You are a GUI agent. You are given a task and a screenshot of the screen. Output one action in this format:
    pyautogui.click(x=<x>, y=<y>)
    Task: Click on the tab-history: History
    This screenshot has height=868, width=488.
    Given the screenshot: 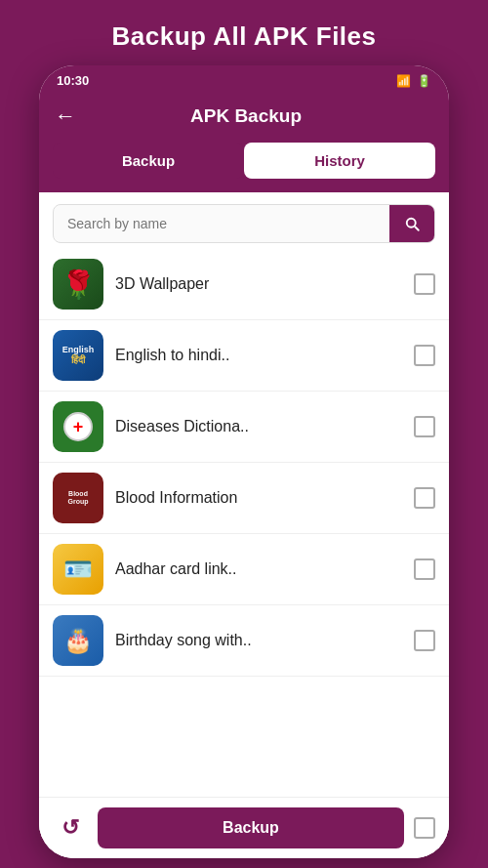 What is the action you would take?
    pyautogui.click(x=340, y=160)
    